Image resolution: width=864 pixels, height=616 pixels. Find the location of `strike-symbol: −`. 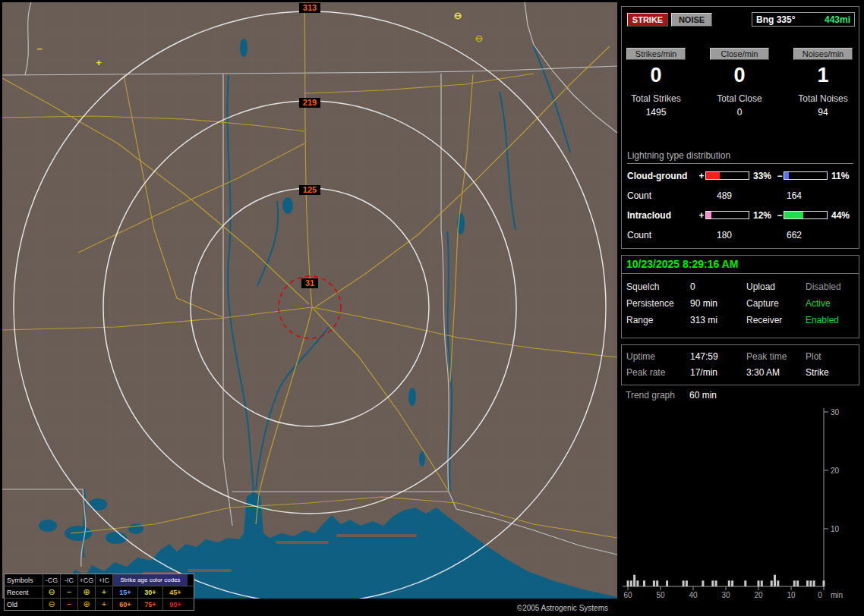

strike-symbol: − is located at coordinates (39, 49).